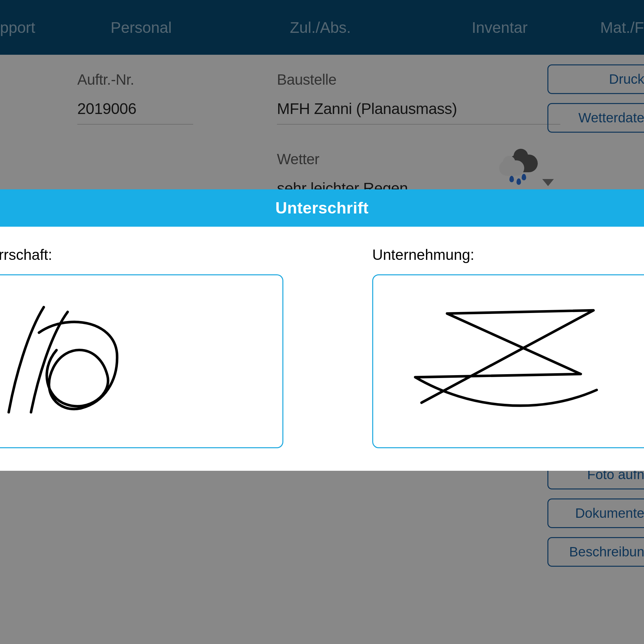 The height and width of the screenshot is (644, 644). What do you see at coordinates (141, 361) in the screenshot?
I see `signature-scribble-left` at bounding box center [141, 361].